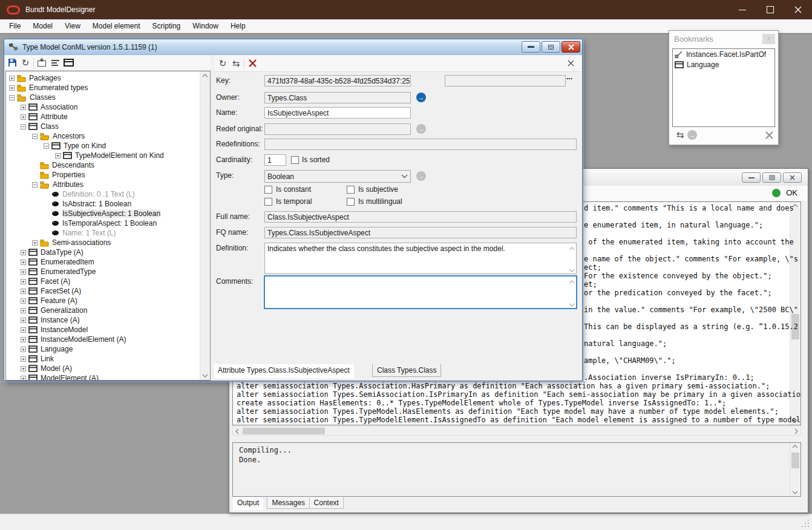  What do you see at coordinates (54, 330) in the screenshot?
I see `tree-item: +InstanceModel` at bounding box center [54, 330].